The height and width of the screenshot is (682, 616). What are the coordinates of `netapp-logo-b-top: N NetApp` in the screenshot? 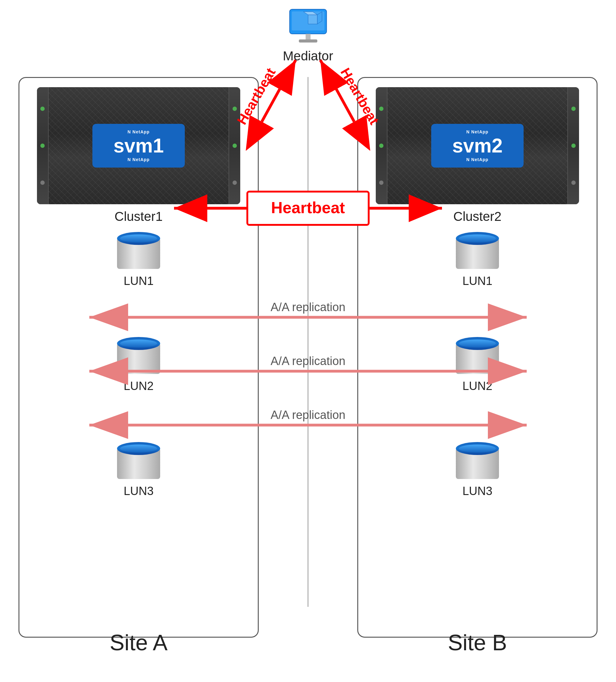 It's located at (477, 132).